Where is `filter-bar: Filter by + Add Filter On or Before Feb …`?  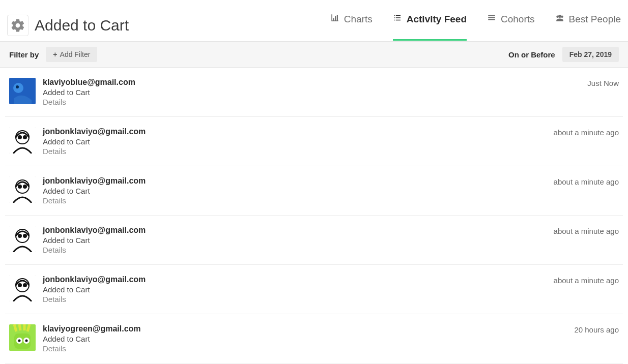
filter-bar: Filter by + Add Filter On or Before Feb … is located at coordinates (314, 55).